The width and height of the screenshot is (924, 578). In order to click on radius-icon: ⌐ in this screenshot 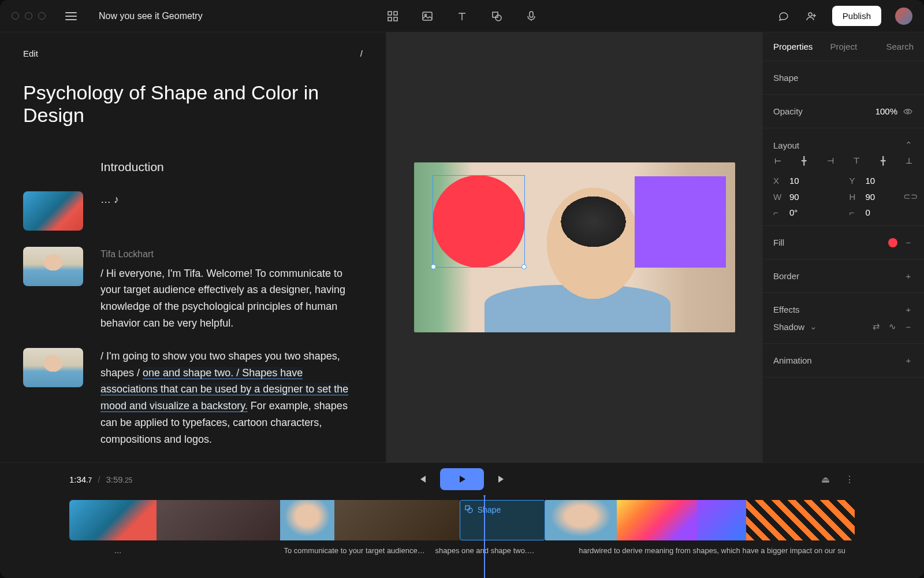, I will do `click(855, 213)`.